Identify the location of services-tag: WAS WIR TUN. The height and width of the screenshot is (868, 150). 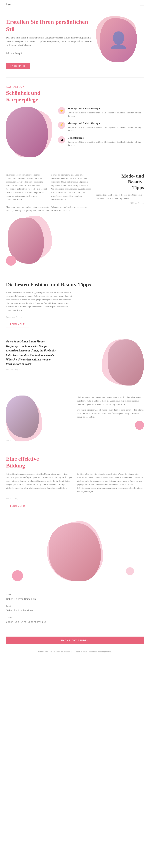
(75, 87).